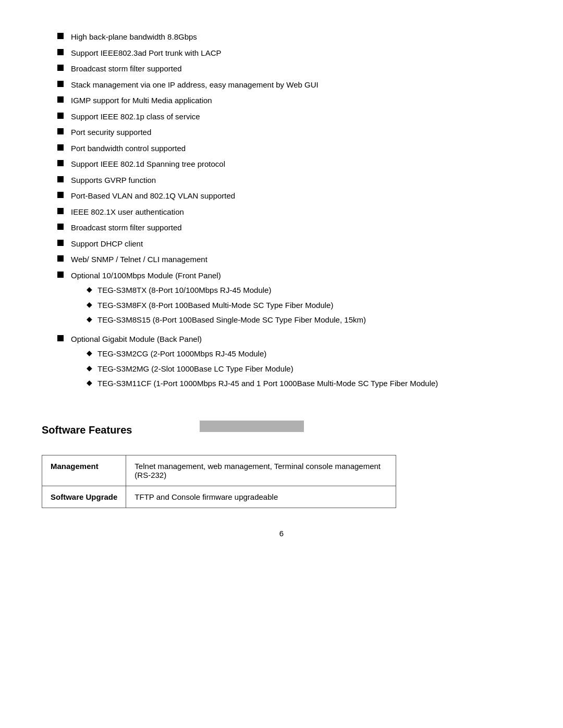 The width and height of the screenshot is (563, 728). I want to click on list-item: Supports GVRP function, so click(282, 180).